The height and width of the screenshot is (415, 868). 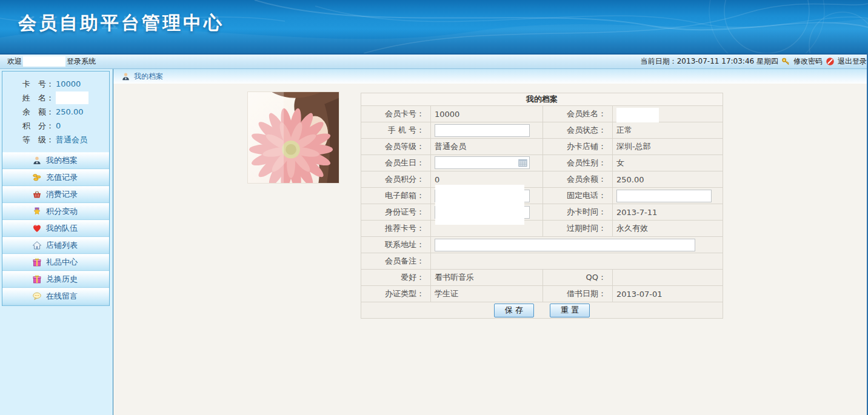 I want to click on field-label: 办卡店铺：, so click(x=578, y=147).